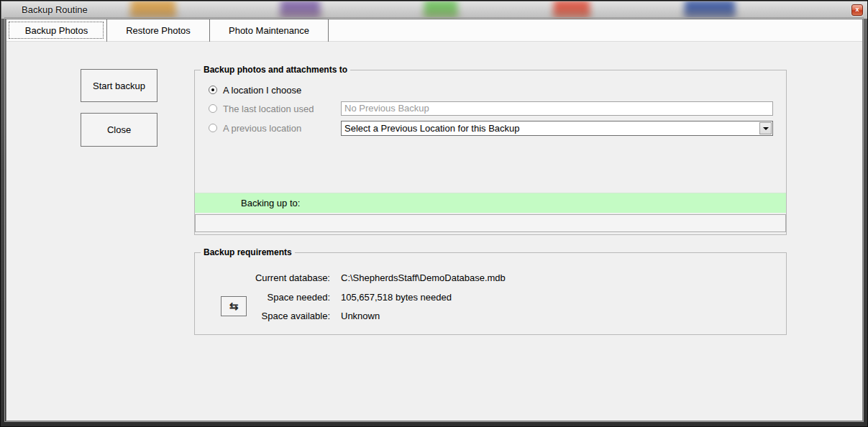  I want to click on tab-restore-photos: Restore Photos, so click(158, 30).